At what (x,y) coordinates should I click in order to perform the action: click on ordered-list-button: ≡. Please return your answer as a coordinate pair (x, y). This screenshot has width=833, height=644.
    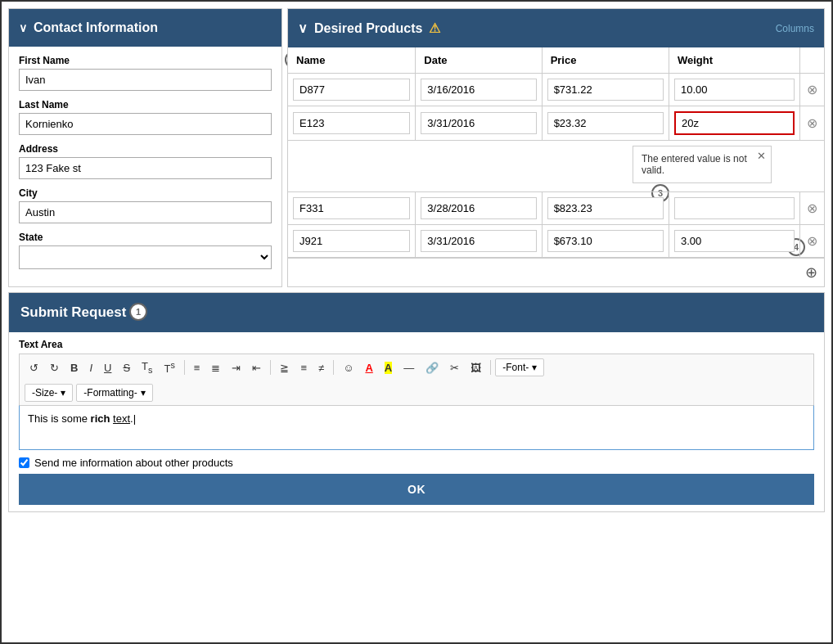
    Looking at the image, I should click on (197, 368).